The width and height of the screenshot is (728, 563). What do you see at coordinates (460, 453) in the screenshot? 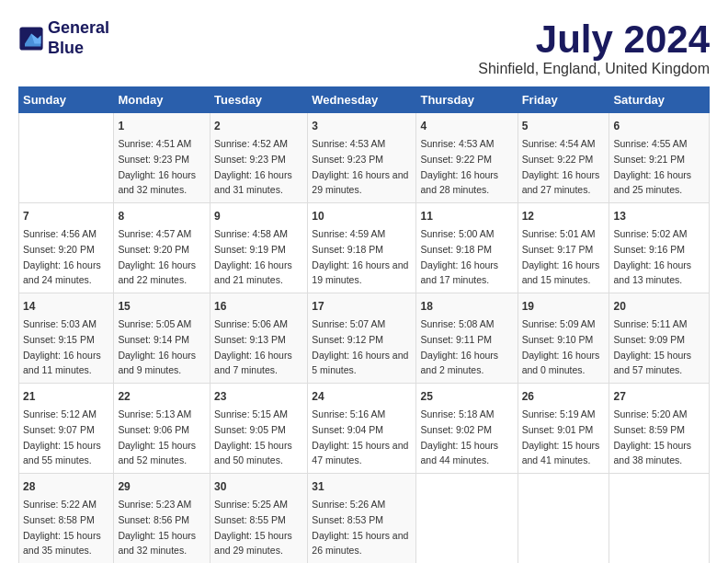
I see `daylight-text: Daylight: 15 hours and 44 minutes.` at bounding box center [460, 453].